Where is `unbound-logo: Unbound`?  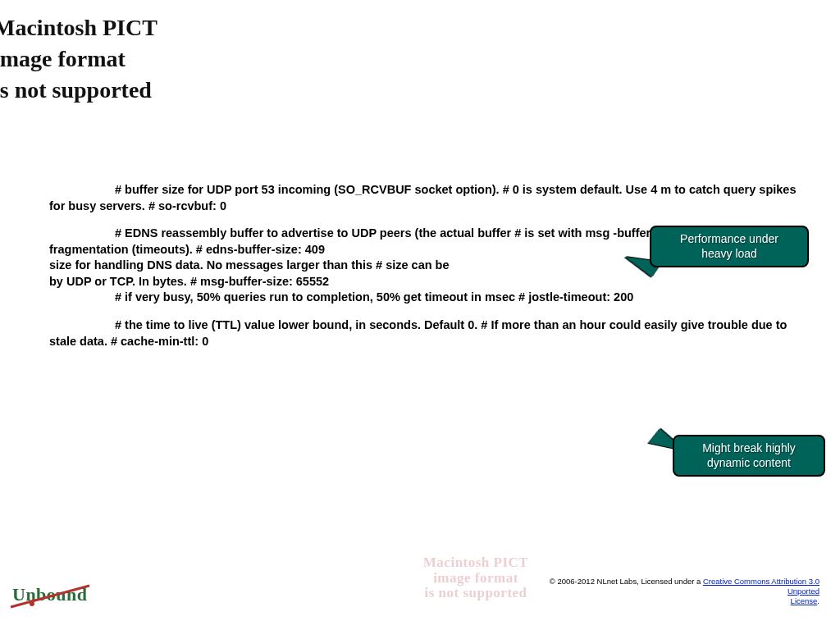
unbound-logo: Unbound is located at coordinates (50, 595).